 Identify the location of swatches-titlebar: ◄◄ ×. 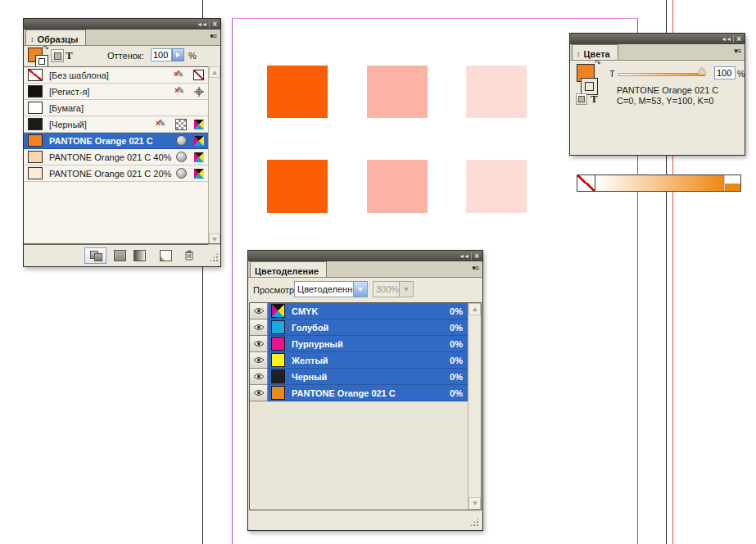
(122, 25).